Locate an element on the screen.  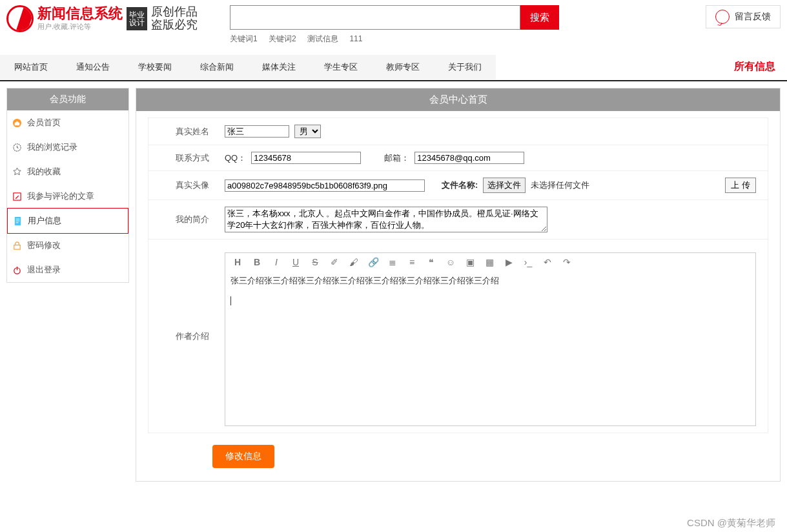
nav-media: 媒体关注 is located at coordinates (279, 67).